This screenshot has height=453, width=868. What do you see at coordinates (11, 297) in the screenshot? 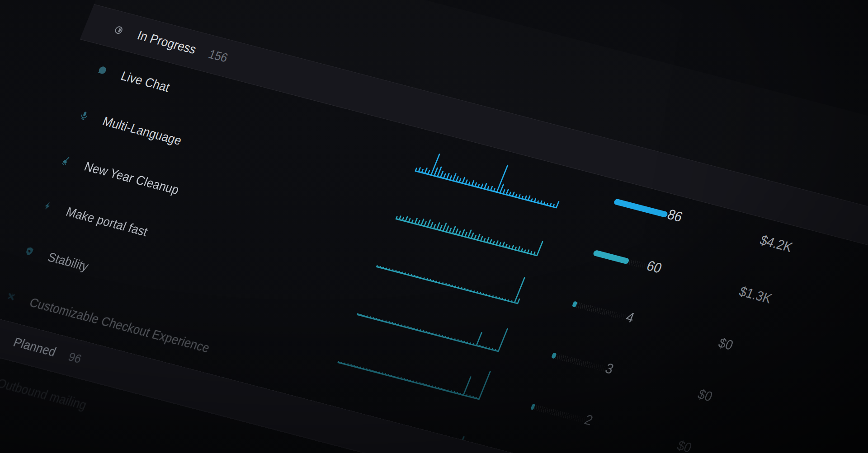
I see `checkout-icon` at bounding box center [11, 297].